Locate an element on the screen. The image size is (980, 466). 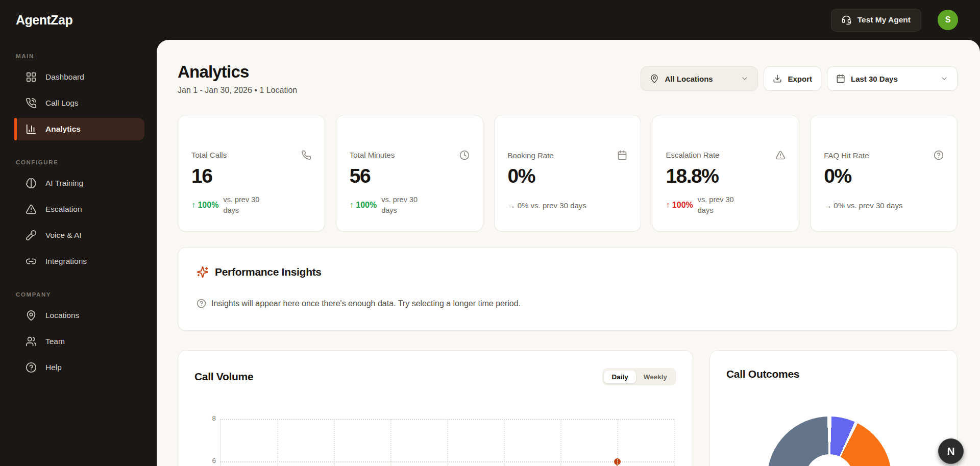
phone-call-icon is located at coordinates (31, 103).